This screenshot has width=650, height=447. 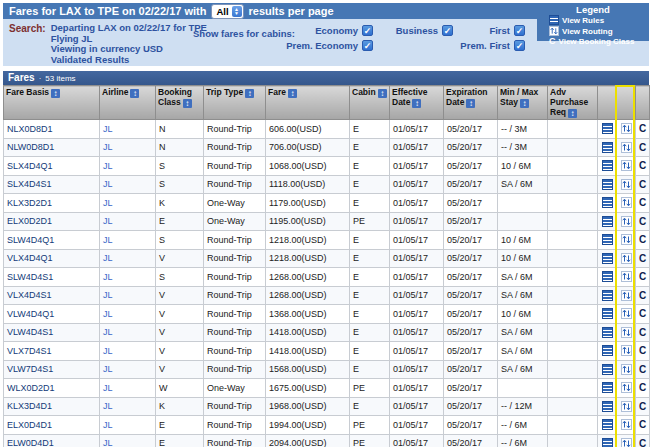 I want to click on cell-fare-basis: VLX7D4S1, so click(x=52, y=352).